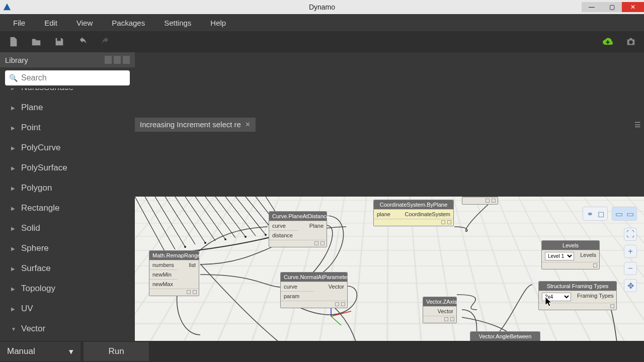 The width and height of the screenshot is (644, 362). I want to click on tree-item-polygon: ▶Polygon, so click(67, 188).